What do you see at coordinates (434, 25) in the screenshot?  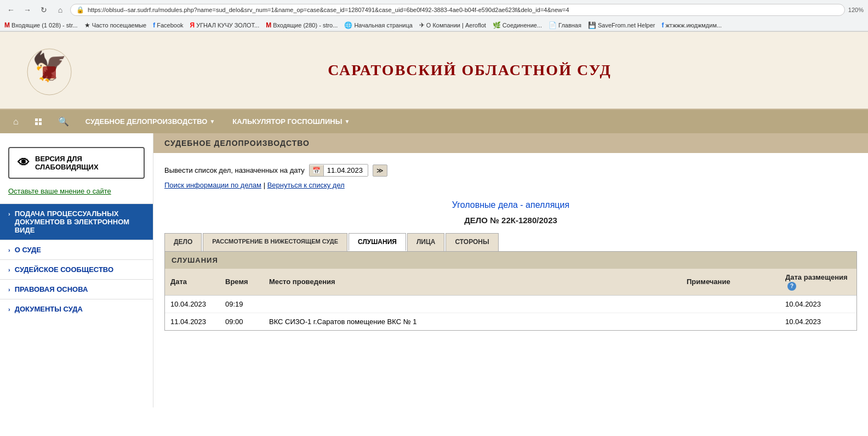 I see `bookmarks-bar: M Входящие (1 028) - str... ★ Часто посе…` at bounding box center [434, 25].